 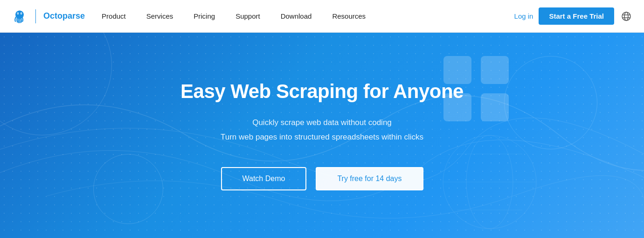 What do you see at coordinates (35, 16) in the screenshot?
I see `logo-divider` at bounding box center [35, 16].